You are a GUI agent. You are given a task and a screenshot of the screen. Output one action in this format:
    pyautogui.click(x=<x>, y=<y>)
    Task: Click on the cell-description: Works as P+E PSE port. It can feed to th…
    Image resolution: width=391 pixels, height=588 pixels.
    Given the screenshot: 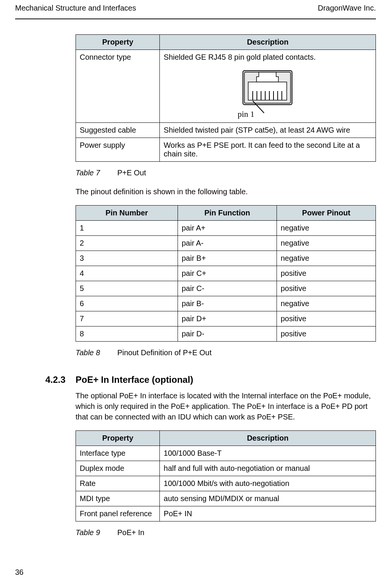 What is the action you would take?
    pyautogui.click(x=268, y=150)
    